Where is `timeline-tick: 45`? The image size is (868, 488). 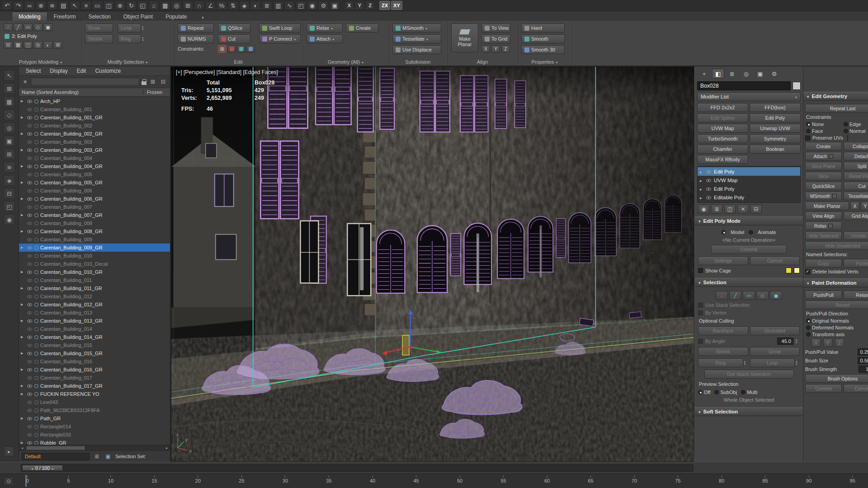 timeline-tick: 45 is located at coordinates (416, 479).